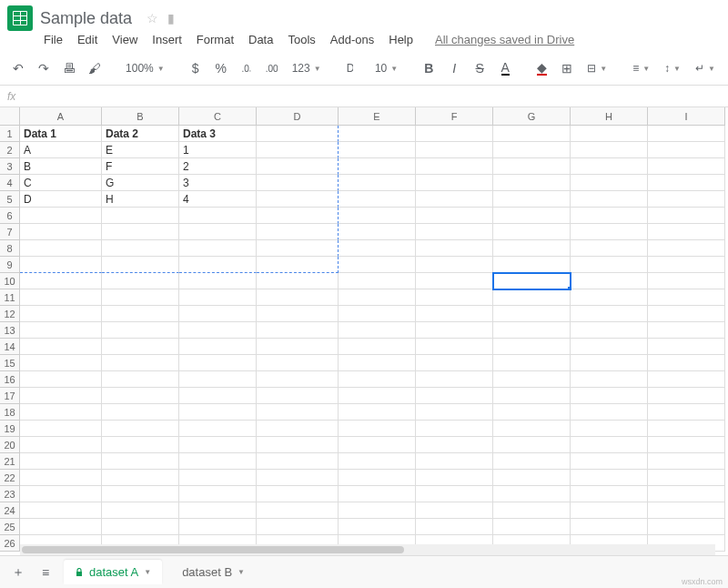 Image resolution: width=728 pixels, height=588 pixels. What do you see at coordinates (218, 150) in the screenshot?
I see `cell: 1` at bounding box center [218, 150].